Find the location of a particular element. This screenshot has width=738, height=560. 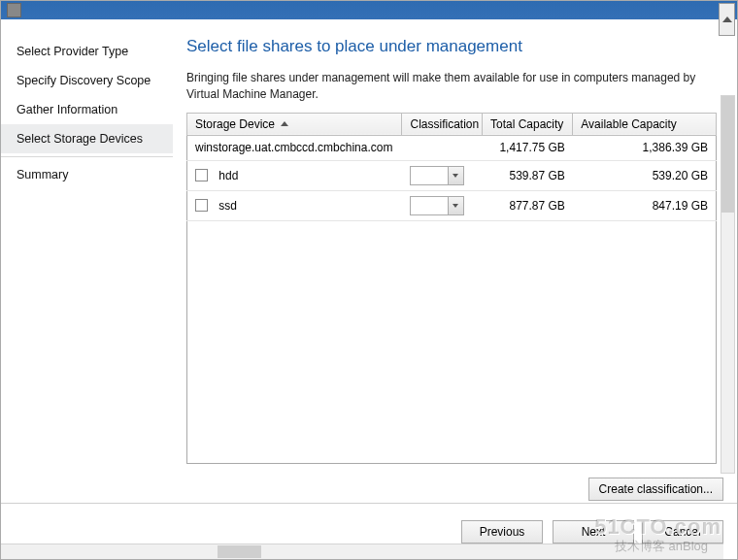

page-description: Bringing file shares under management wi… is located at coordinates (451, 86).